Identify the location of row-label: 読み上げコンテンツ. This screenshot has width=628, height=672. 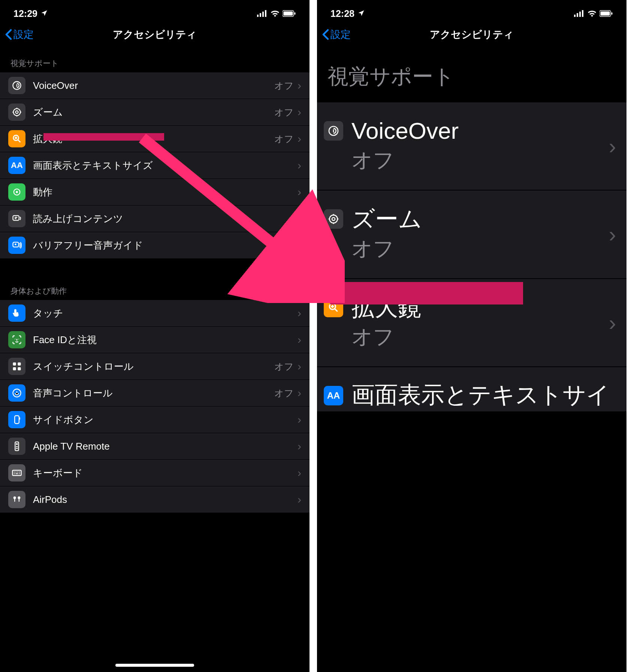
(165, 219).